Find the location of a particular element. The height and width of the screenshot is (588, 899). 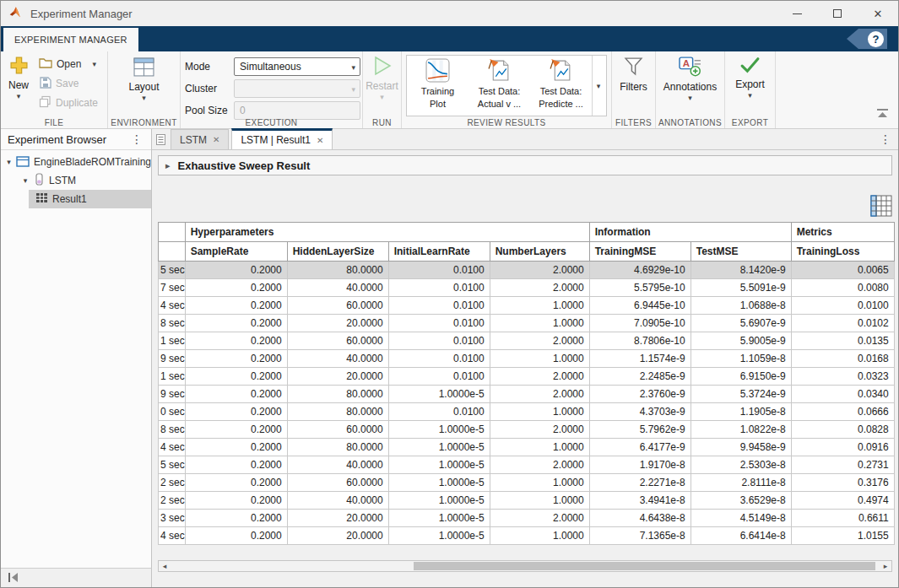

row-time-cell: 3 sec is located at coordinates (172, 518).